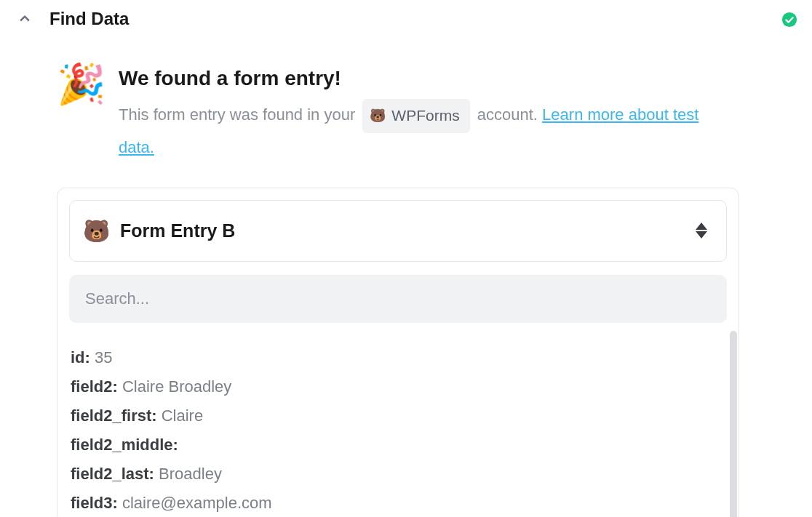  What do you see at coordinates (195, 503) in the screenshot?
I see `field-value: claire@example.com` at bounding box center [195, 503].